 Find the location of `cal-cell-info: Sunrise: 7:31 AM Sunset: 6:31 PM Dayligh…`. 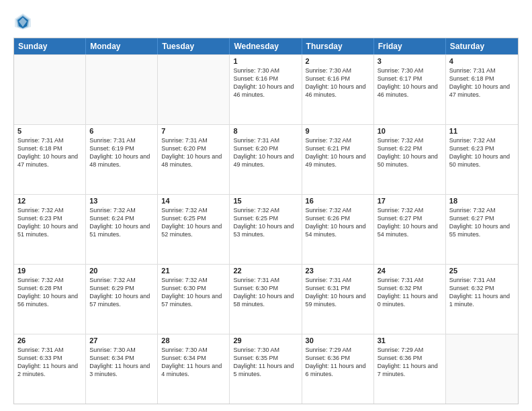

cal-cell-info: Sunrise: 7:31 AM Sunset: 6:31 PM Dayligh… is located at coordinates (338, 293).